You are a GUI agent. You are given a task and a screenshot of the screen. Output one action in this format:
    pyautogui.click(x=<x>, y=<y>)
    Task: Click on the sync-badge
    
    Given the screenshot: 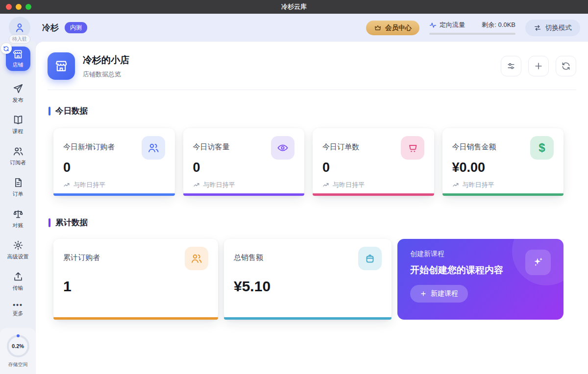 What is the action you would take?
    pyautogui.click(x=6, y=48)
    